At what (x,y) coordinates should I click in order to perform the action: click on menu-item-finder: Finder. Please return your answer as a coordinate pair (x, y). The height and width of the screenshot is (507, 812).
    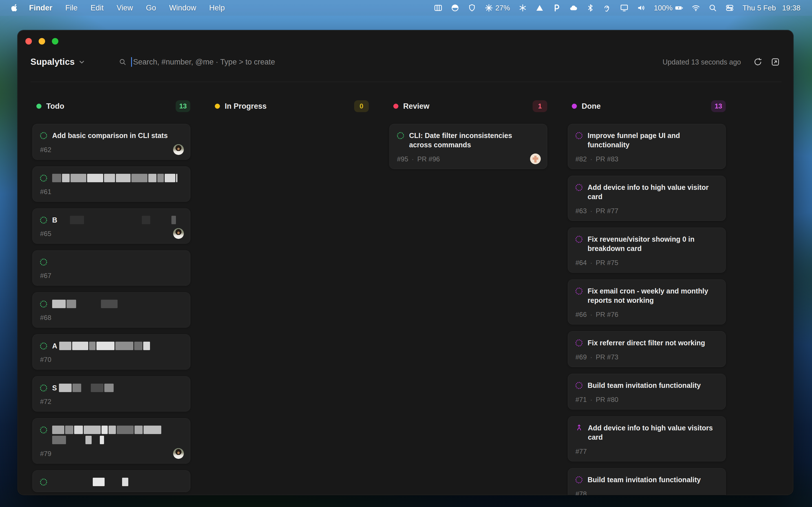
    Looking at the image, I should click on (41, 8).